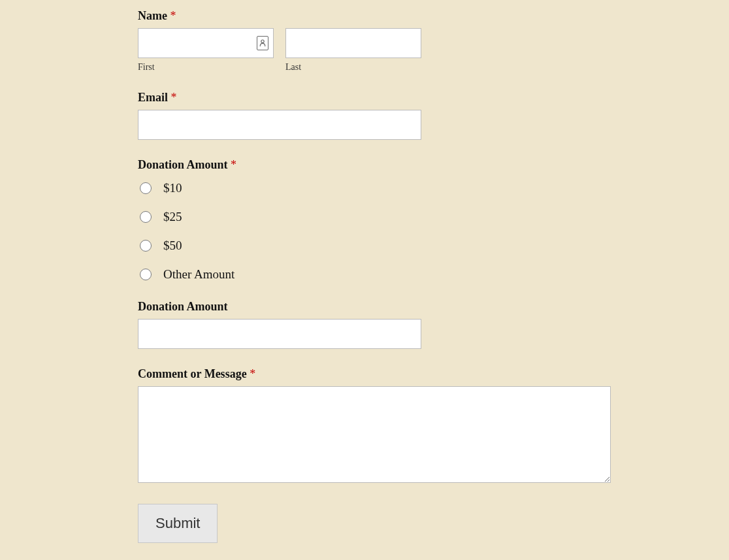  I want to click on donation-option-label: $50, so click(172, 246).